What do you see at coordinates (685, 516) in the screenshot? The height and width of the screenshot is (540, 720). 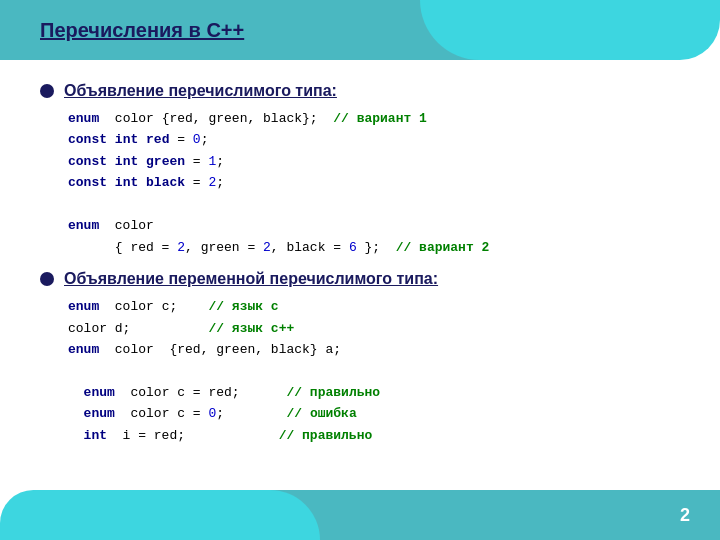 I see `page-number: 2` at bounding box center [685, 516].